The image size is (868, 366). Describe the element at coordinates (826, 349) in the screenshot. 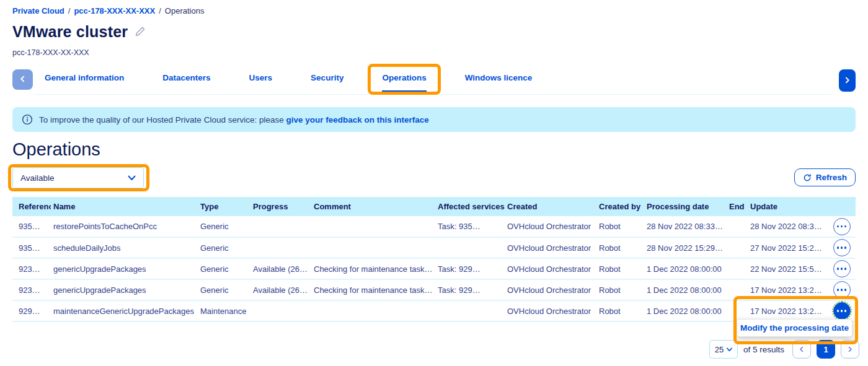

I see `pagination-page-1-button: 1` at that location.